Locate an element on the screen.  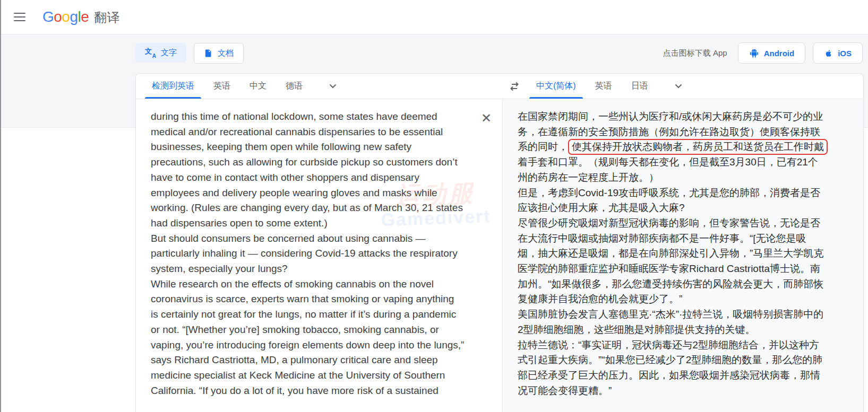
logo-letter: G is located at coordinates (48, 17).